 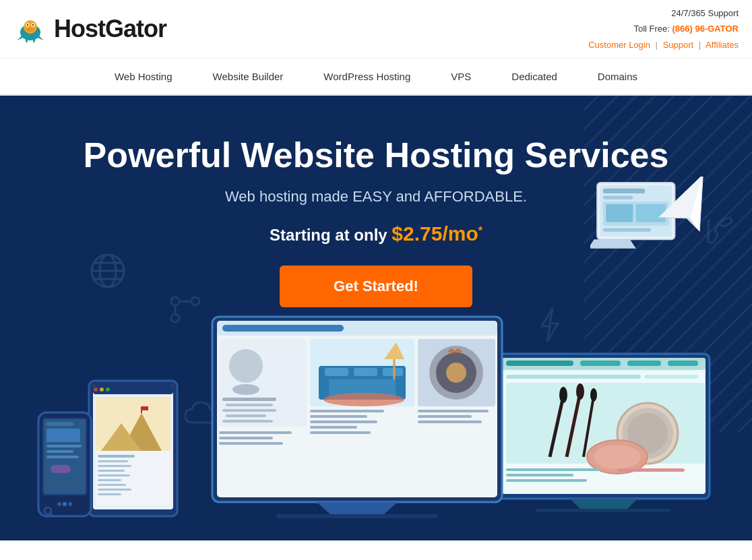 I want to click on toll-free-label: Toll Free:, so click(x=651, y=28).